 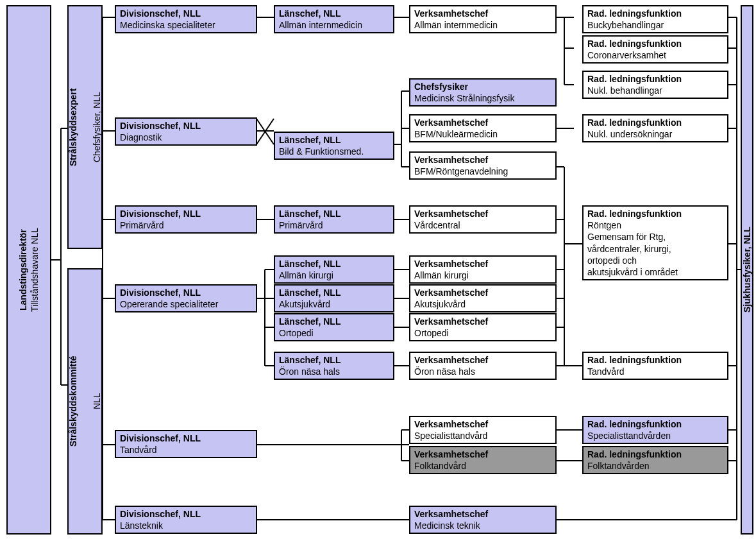 What do you see at coordinates (85, 402) in the screenshot?
I see `stralskyddskommitte-box: StrålskyddskommittéNLL` at bounding box center [85, 402].